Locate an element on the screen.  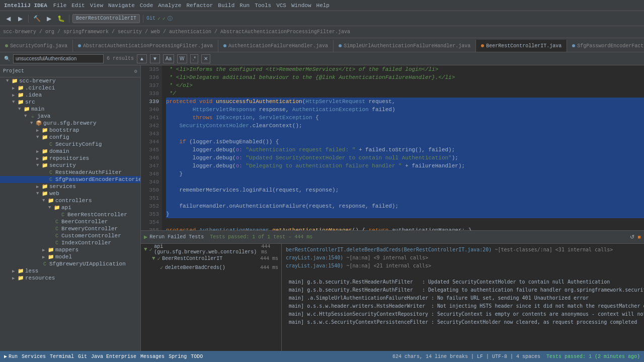
tree-item-src: ▼ 📁 src is located at coordinates (70, 102).